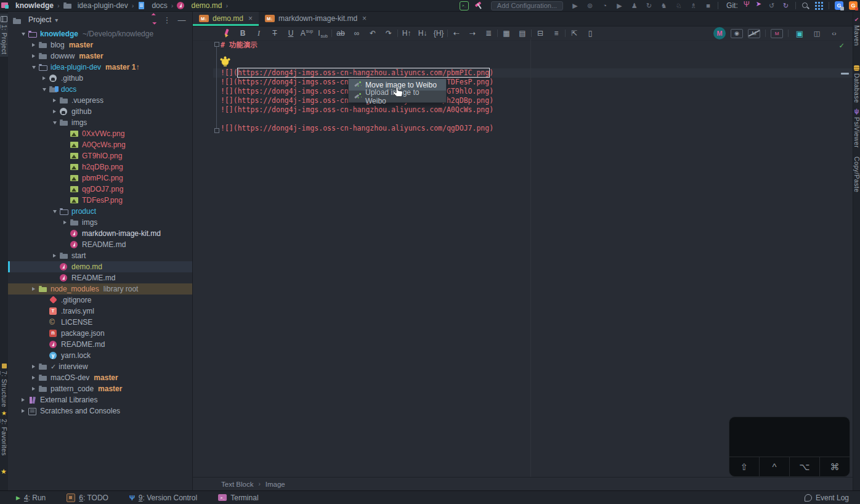 This screenshot has width=860, height=504. Describe the element at coordinates (39, 20) in the screenshot. I see `project-panel-title: Project` at that location.